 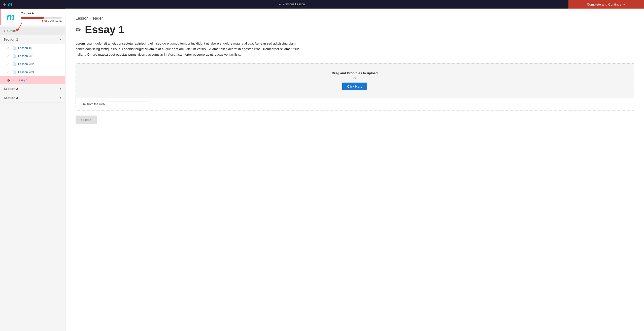 I want to click on lesson-item-essay1: ◑ ✏ Essay 1, so click(x=33, y=80).